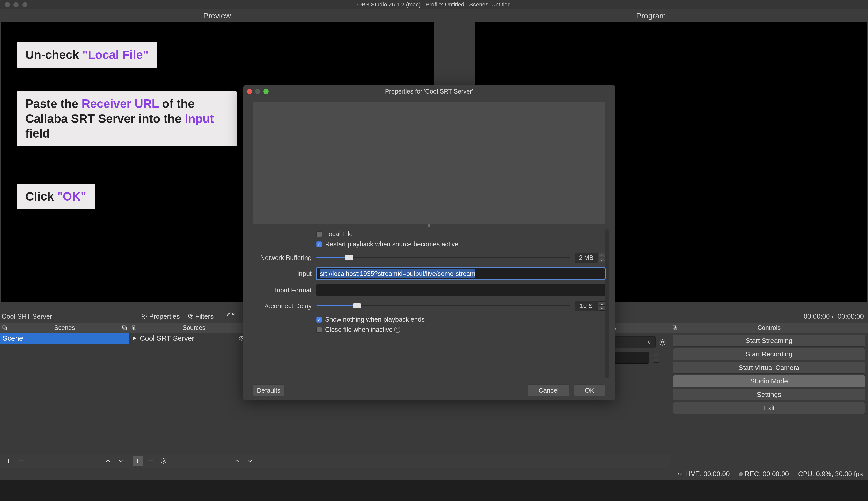  What do you see at coordinates (194, 393) in the screenshot?
I see `sources-list: Cool SRT Server` at bounding box center [194, 393].